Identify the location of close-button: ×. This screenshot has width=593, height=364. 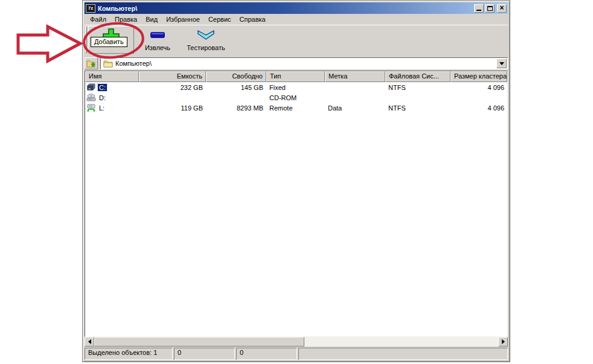
(502, 8).